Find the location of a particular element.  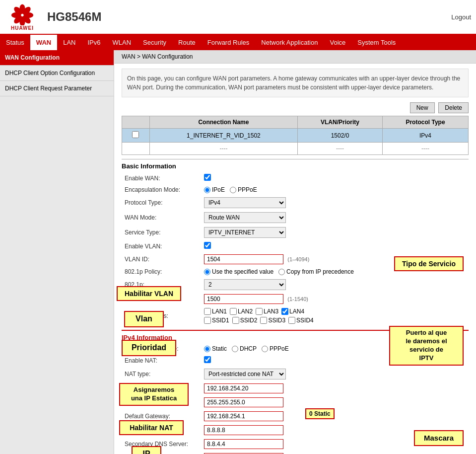

encap-pppoe-radio is located at coordinates (233, 190).